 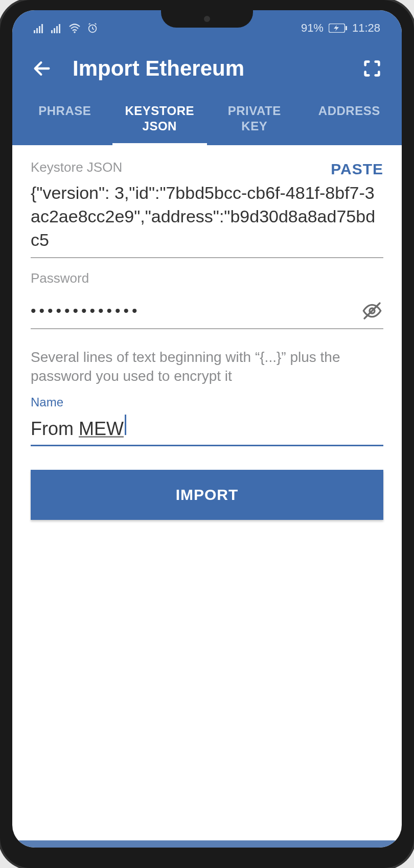 What do you see at coordinates (207, 70) in the screenshot?
I see `app-bar: Import Ethereum` at bounding box center [207, 70].